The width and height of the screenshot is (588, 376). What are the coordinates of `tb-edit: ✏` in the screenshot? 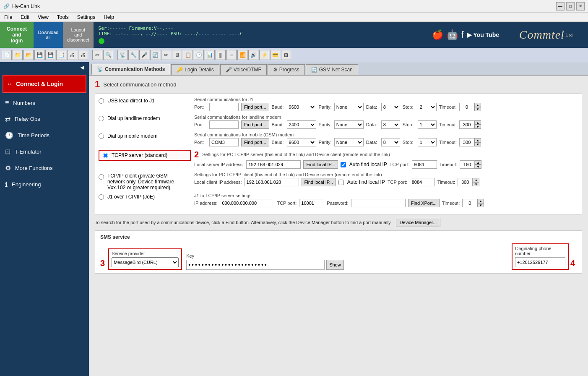 It's located at (166, 55).